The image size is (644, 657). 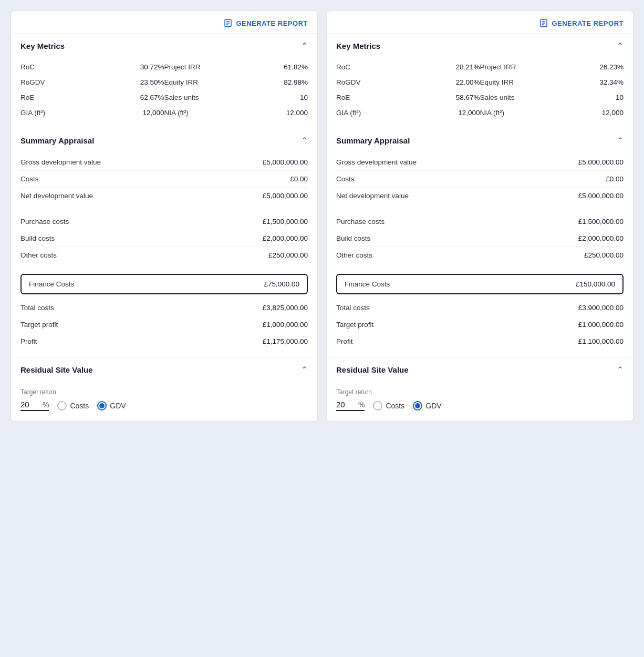 I want to click on costs-row: Build costs £2,000,000.00, so click(x=164, y=239).